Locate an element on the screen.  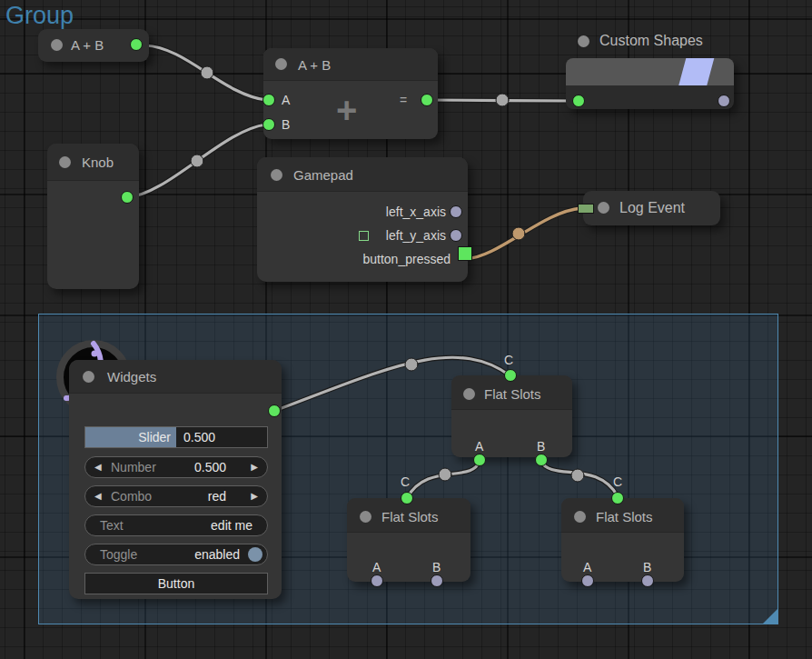
node-title: Widgets is located at coordinates (132, 376).